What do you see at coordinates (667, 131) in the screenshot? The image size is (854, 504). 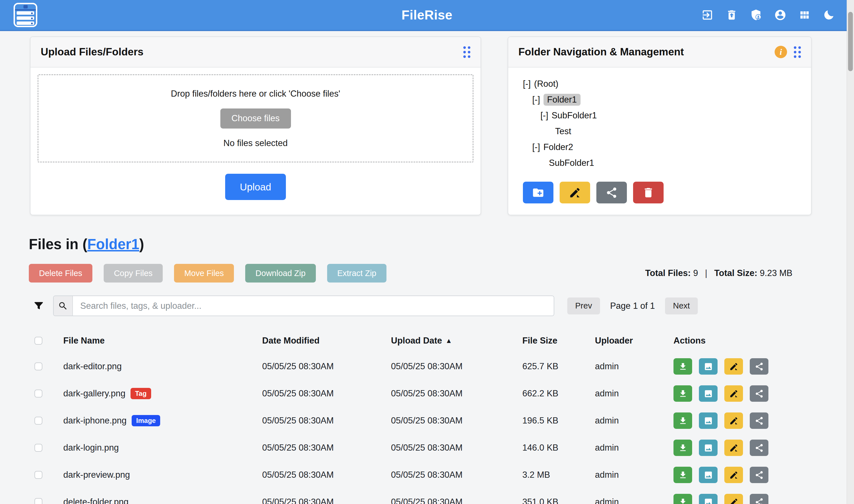 I see `tree-item-test: Test` at bounding box center [667, 131].